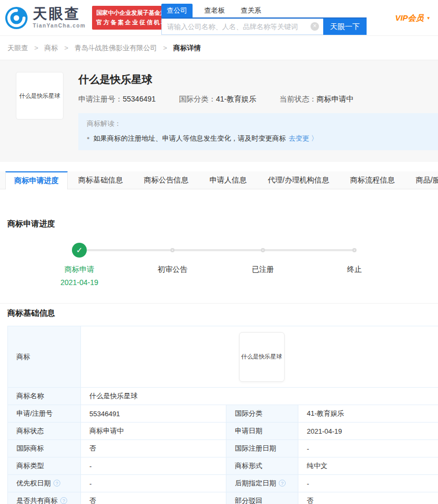  Describe the element at coordinates (223, 414) in the screenshot. I see `table-row: 申请/注册号 55346491 国际分类 41-教育娱乐` at that location.